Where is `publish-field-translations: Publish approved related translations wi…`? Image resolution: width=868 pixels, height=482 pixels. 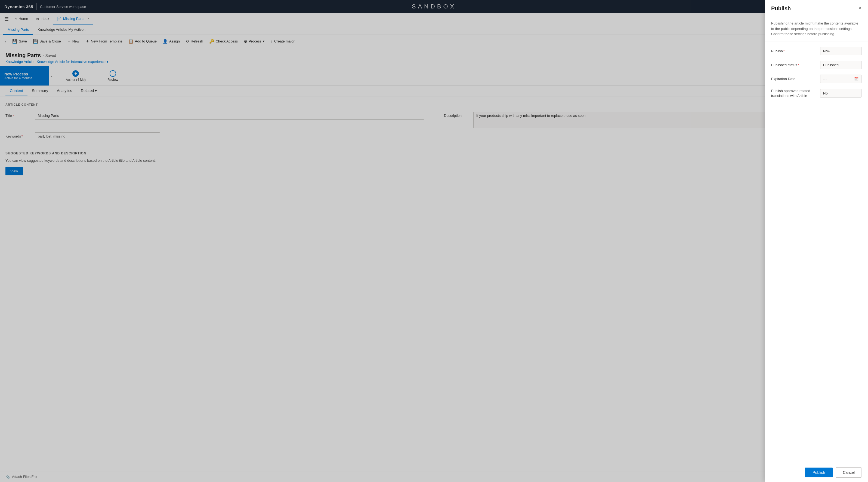 publish-field-translations: Publish approved related translations wi… is located at coordinates (816, 93).